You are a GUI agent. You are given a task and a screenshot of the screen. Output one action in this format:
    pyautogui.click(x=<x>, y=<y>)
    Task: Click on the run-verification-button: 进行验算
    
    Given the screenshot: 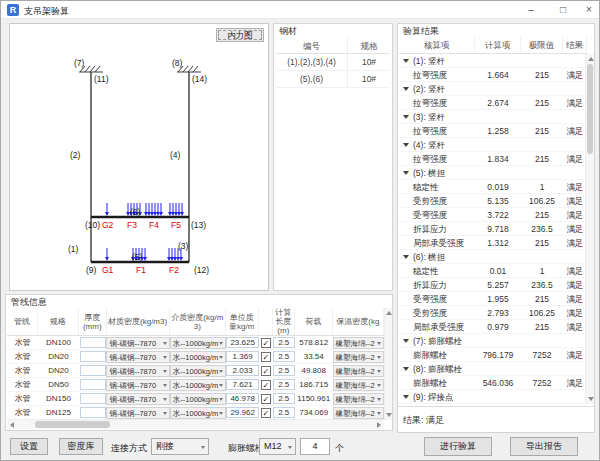 What is the action you would take?
    pyautogui.click(x=458, y=446)
    